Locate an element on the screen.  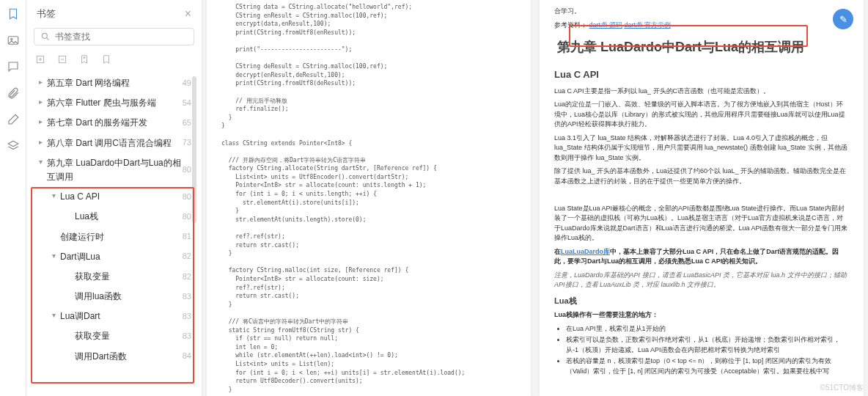
bookmark-item: ▸第七章 Dart 的服务端开发65 is located at coordinates (114, 123).